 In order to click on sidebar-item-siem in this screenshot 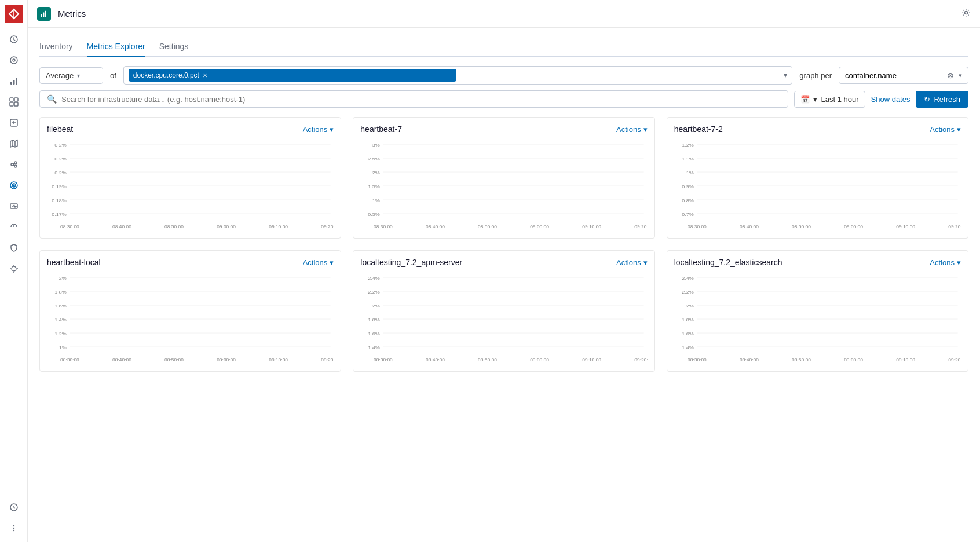, I will do `click(14, 248)`.